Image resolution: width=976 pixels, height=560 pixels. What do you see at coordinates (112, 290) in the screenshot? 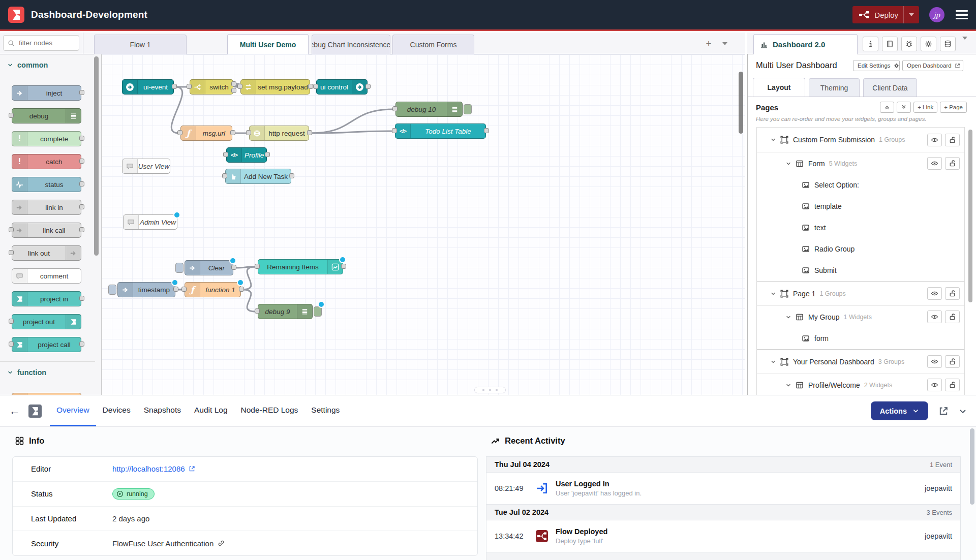
I see `inject-button` at bounding box center [112, 290].